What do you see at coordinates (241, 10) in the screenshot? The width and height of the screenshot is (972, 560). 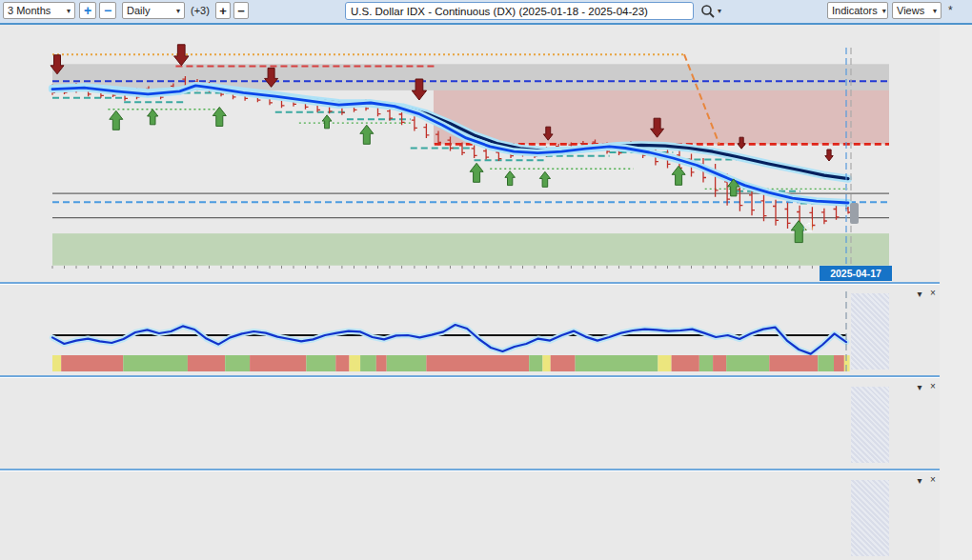 I see `bars-remove-button: −` at bounding box center [241, 10].